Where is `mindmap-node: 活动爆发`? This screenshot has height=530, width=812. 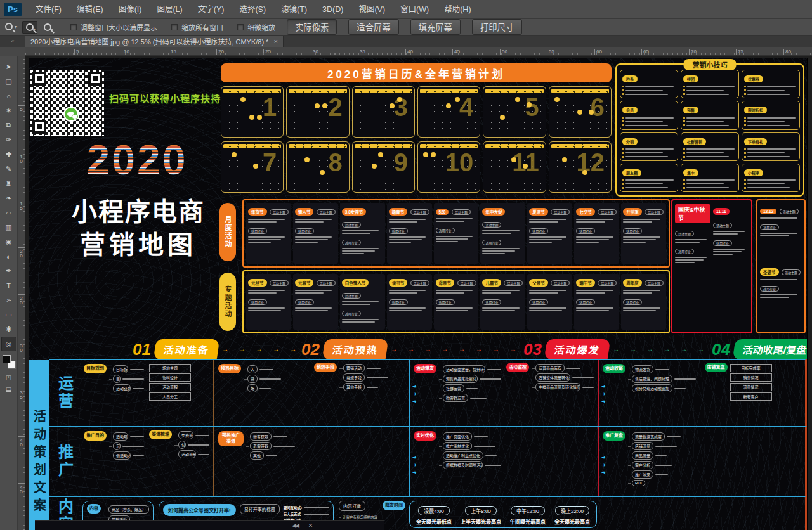 mindmap-node: 活动爆发 is located at coordinates (425, 369).